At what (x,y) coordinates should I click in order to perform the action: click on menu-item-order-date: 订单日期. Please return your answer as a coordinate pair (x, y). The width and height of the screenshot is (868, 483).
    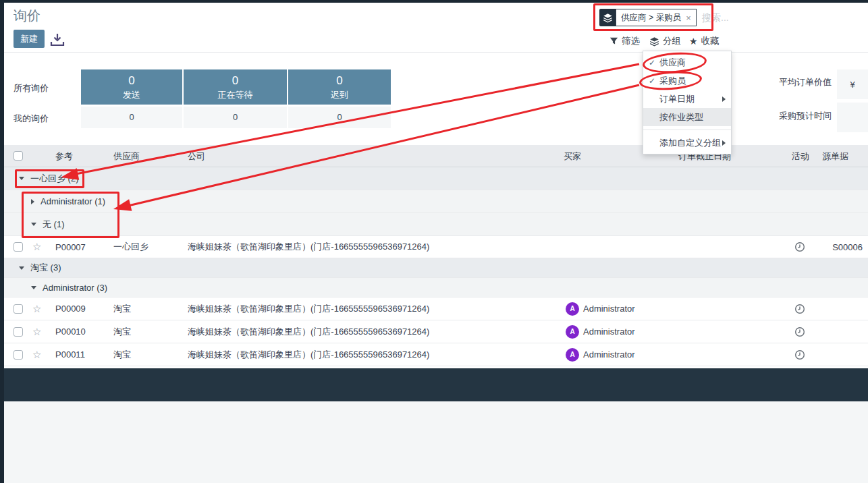
    Looking at the image, I should click on (687, 98).